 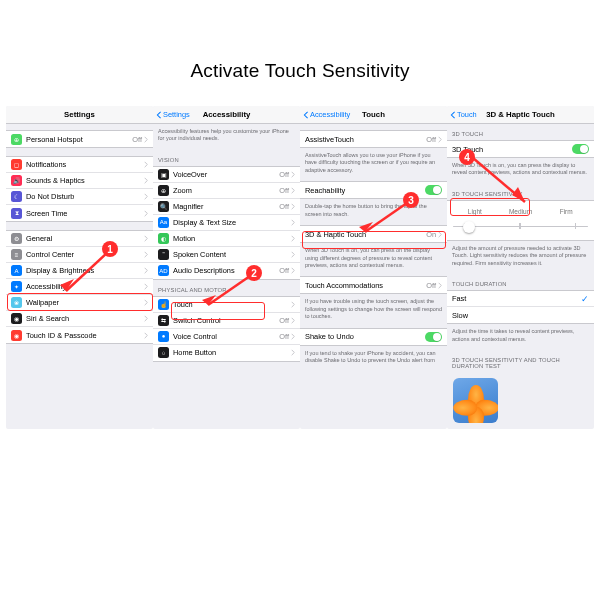 What do you see at coordinates (164, 206) in the screenshot?
I see `mag-icon: 🔍` at bounding box center [164, 206].